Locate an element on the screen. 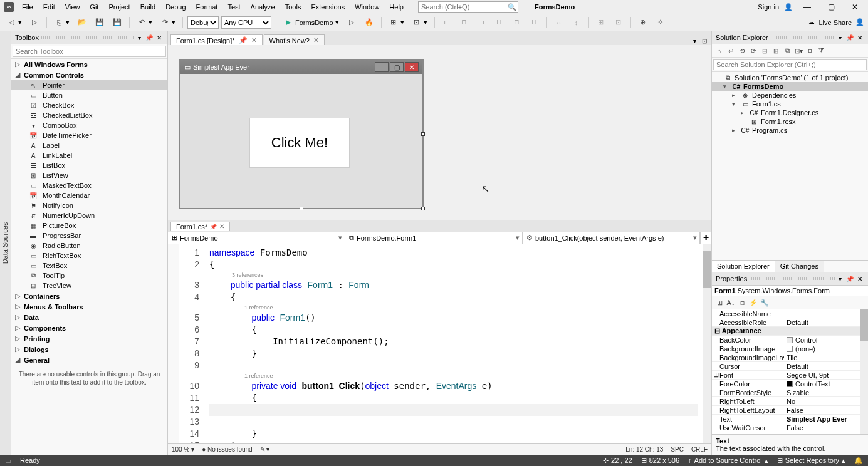 The height and width of the screenshot is (466, 868). property-row: ForeColorControlText is located at coordinates (790, 384).